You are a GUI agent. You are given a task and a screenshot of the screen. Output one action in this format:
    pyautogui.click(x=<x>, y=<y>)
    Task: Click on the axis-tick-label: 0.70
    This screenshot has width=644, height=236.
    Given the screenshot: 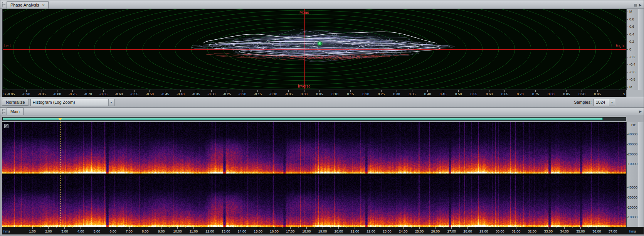 What is the action you would take?
    pyautogui.click(x=520, y=94)
    